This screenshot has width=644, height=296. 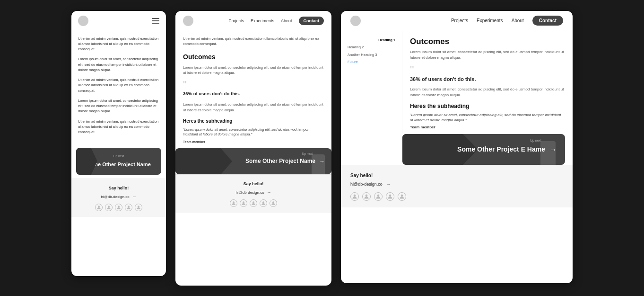 What do you see at coordinates (553, 150) in the screenshot?
I see `wide-cta-arrow: →` at bounding box center [553, 150].